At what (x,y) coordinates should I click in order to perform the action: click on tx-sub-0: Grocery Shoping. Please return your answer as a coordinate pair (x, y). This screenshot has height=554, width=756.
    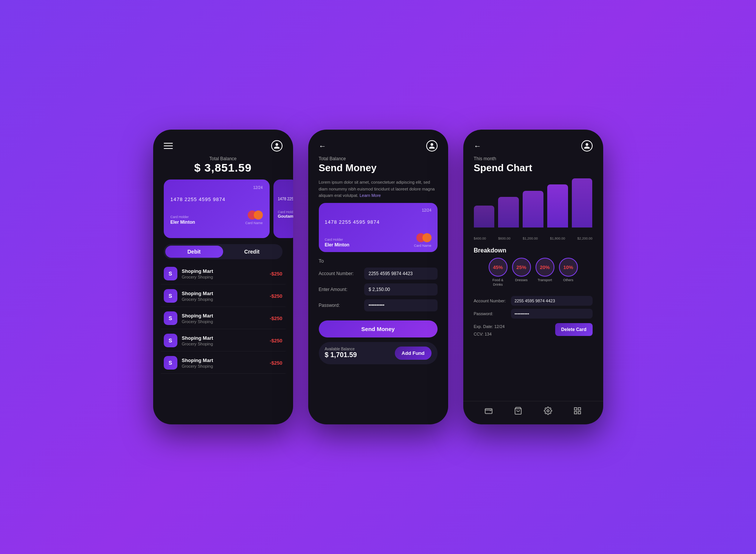
    Looking at the image, I should click on (224, 277).